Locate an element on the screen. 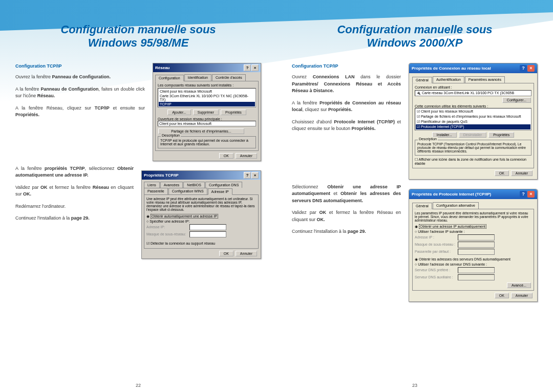  page-number: 23 is located at coordinates (415, 385).